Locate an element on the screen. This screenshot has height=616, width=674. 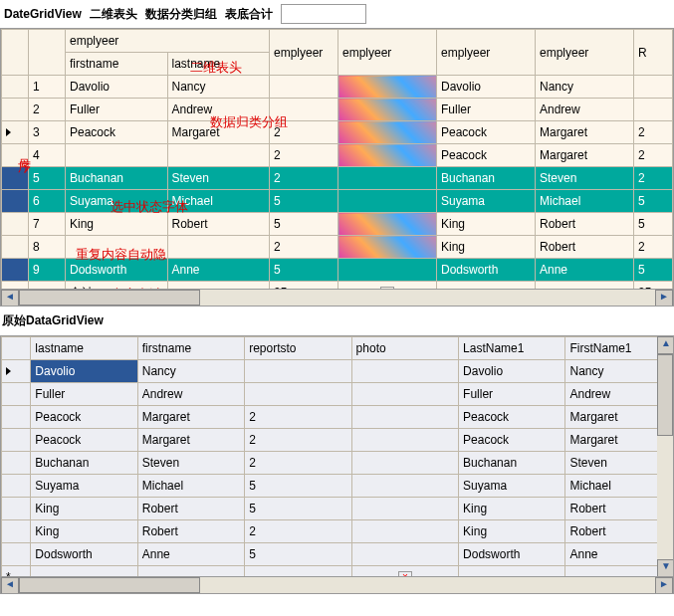
scroll-thumb is located at coordinates (110, 298).